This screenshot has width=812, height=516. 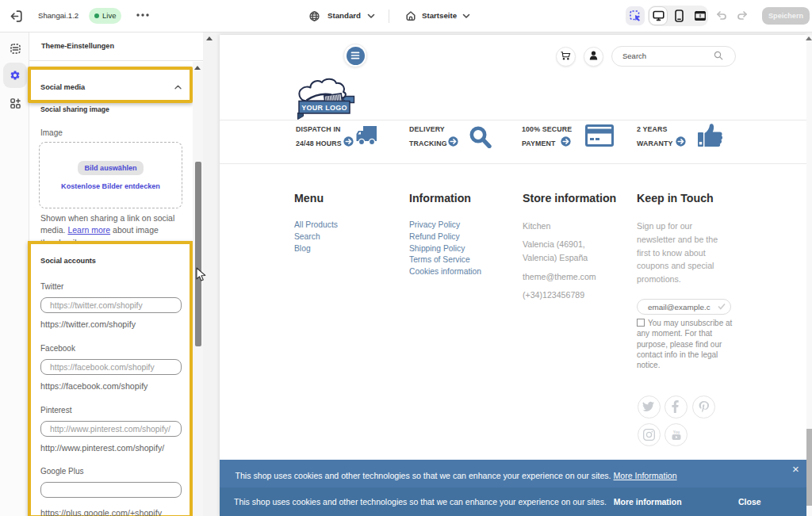 What do you see at coordinates (676, 433) in the screenshot?
I see `svg-text: You` at bounding box center [676, 433].